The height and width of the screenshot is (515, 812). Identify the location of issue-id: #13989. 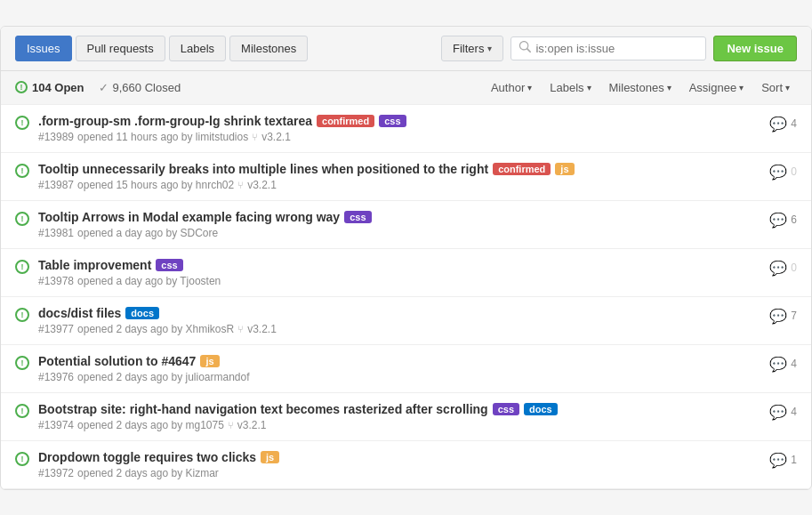
(56, 137).